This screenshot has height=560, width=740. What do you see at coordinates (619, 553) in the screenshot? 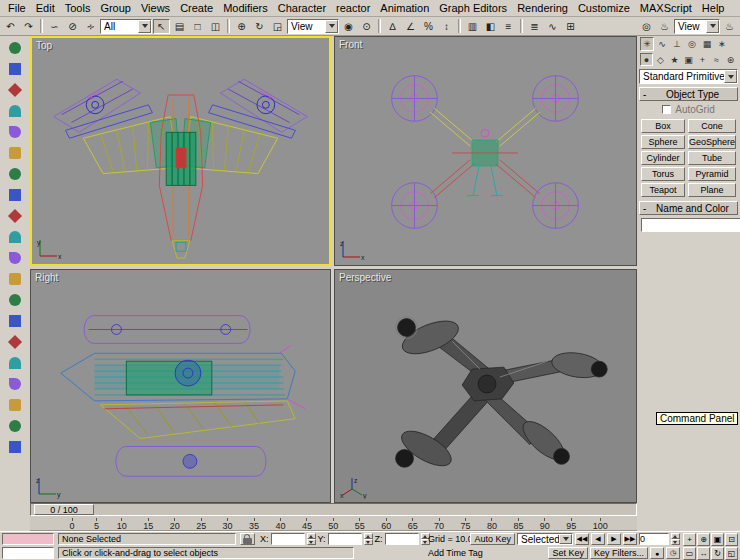
I see `key-filters-button: Key Filters...` at bounding box center [619, 553].